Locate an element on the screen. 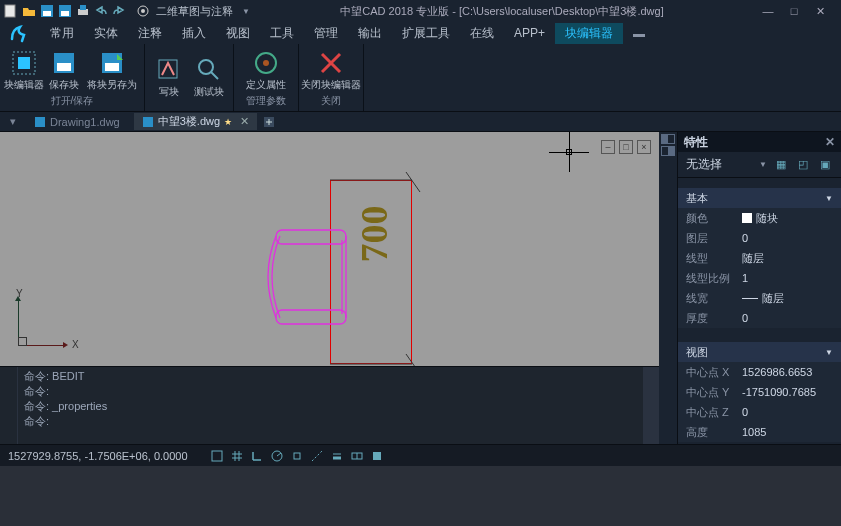  qat-save2-icon is located at coordinates (65, 11).